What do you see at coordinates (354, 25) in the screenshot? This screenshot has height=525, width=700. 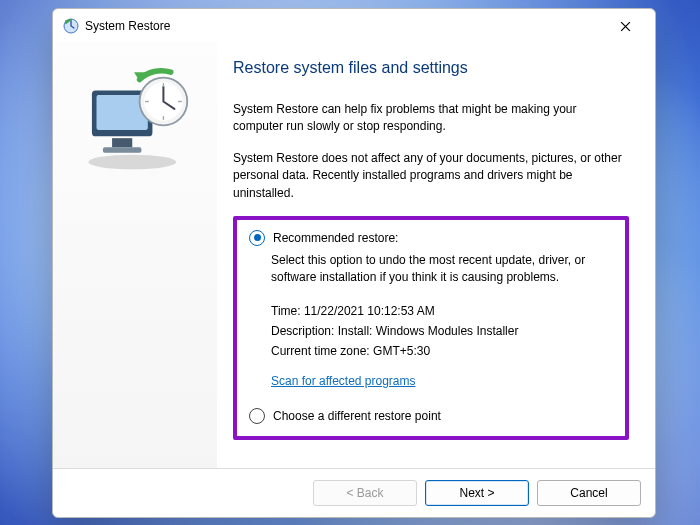 I see `title-bar: System Restore` at bounding box center [354, 25].